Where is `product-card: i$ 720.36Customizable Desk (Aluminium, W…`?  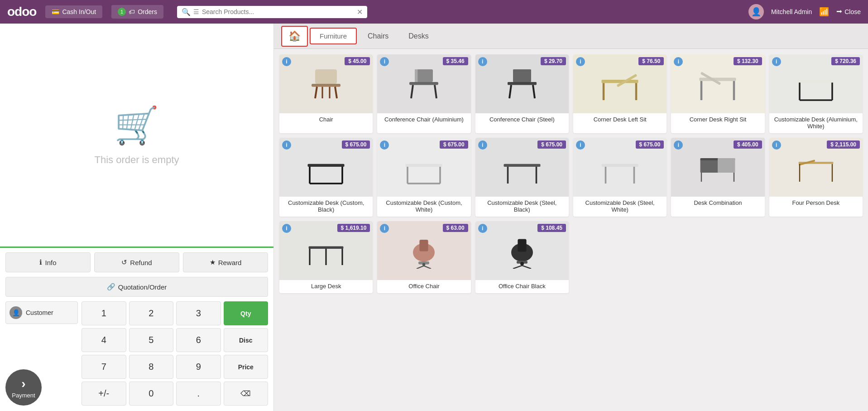 product-card: i$ 720.36Customizable Desk (Aluminium, W… is located at coordinates (816, 94).